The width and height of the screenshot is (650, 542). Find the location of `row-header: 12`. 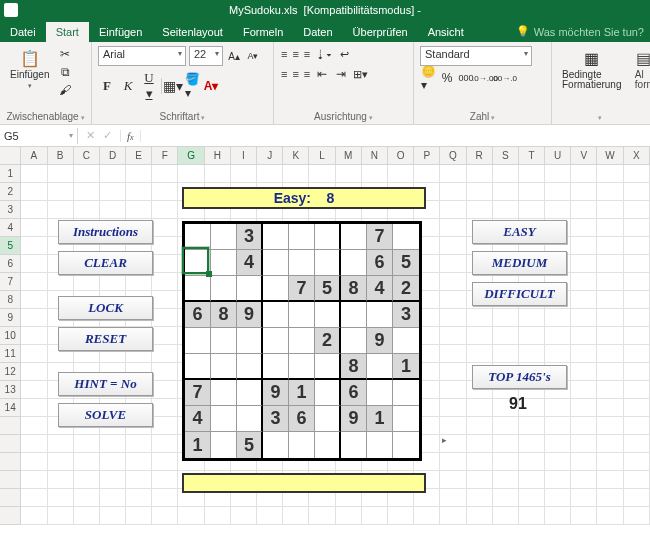

row-header: 12 is located at coordinates (10, 372).